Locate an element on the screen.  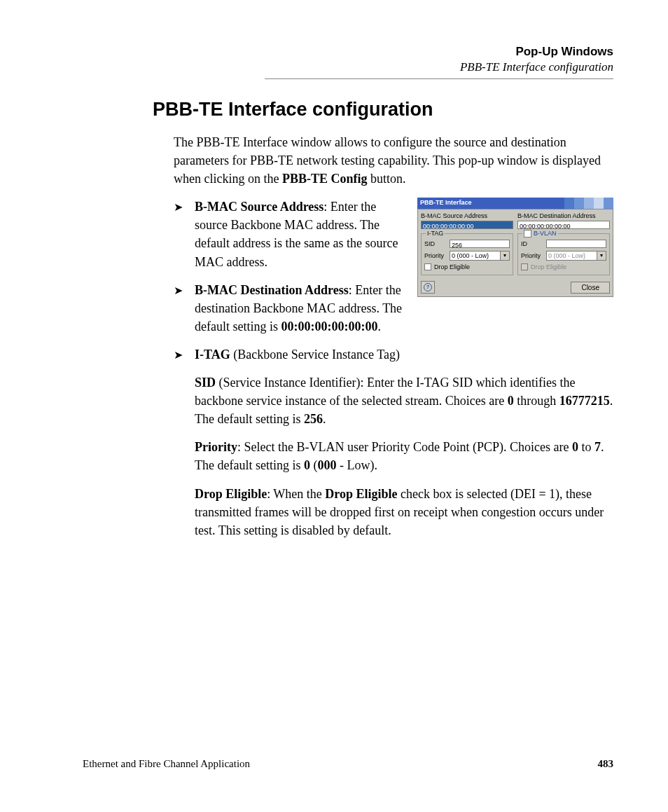
bullet-bmac-dest: B-MAC Destination Address: Enter the des… is located at coordinates (394, 308).